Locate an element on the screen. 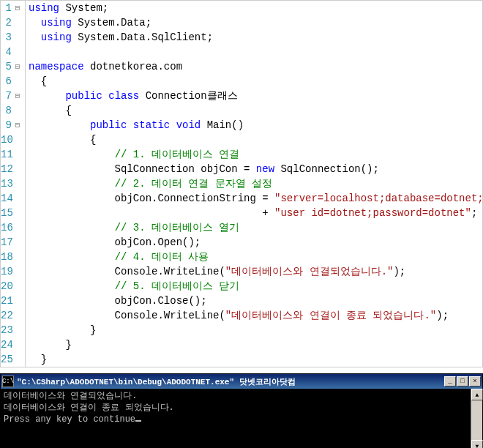 This screenshot has height=448, width=483. line-gutter: 1⊟2345⊟67⊟89⊟101112131415161718192021222… is located at coordinates (13, 184).